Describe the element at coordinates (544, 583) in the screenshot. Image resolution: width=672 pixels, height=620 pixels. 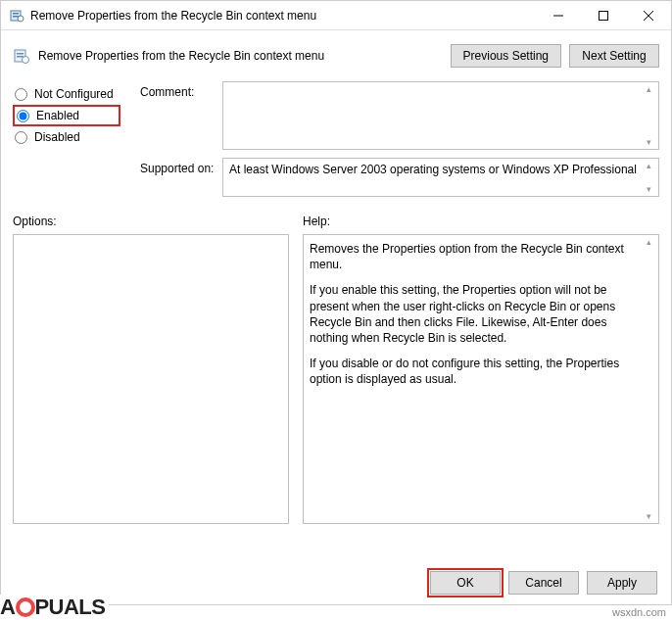
I see `cancel-button: Cancel` at that location.